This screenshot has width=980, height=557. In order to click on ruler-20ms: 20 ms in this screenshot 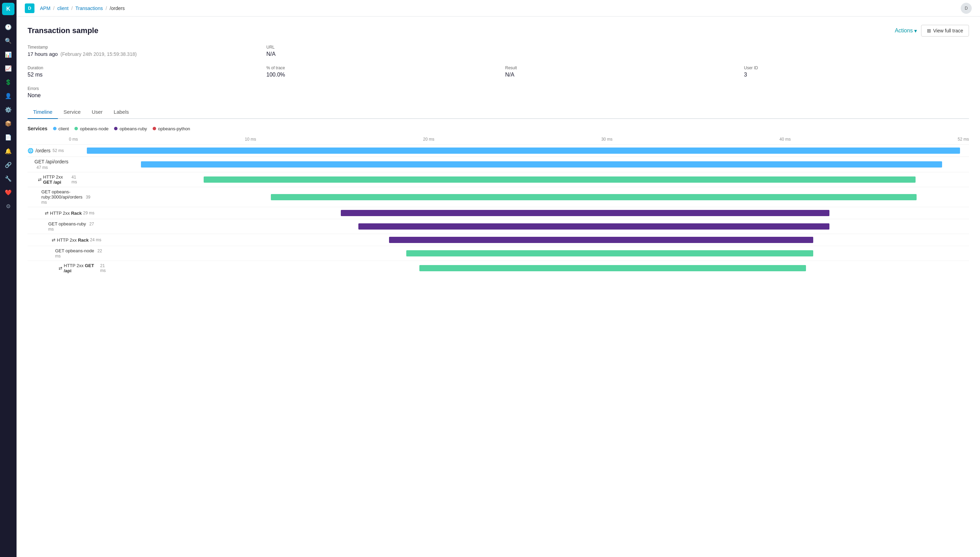, I will do `click(429, 139)`.